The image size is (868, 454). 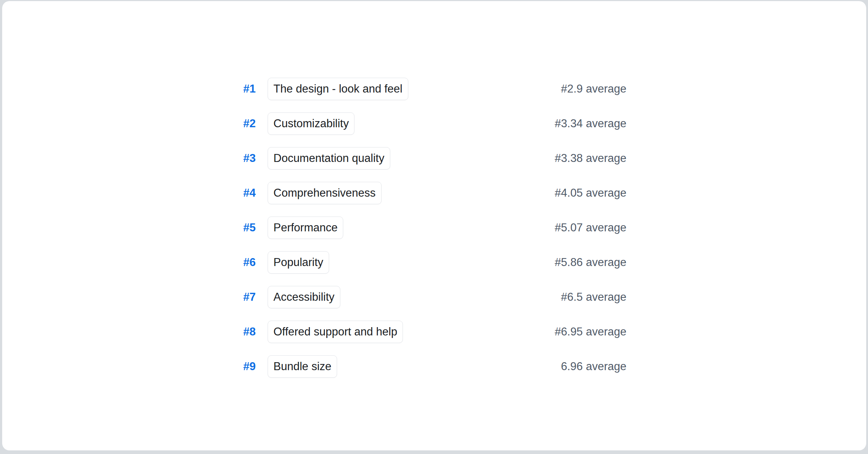 What do you see at coordinates (129, 297) in the screenshot?
I see `rank-number: #7` at bounding box center [129, 297].